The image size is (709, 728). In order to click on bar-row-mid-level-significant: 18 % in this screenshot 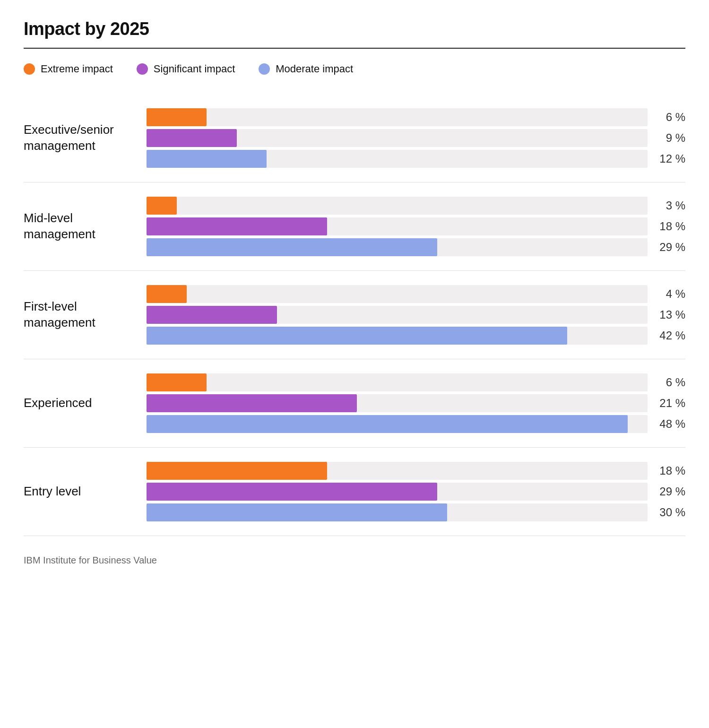, I will do `click(416, 226)`.